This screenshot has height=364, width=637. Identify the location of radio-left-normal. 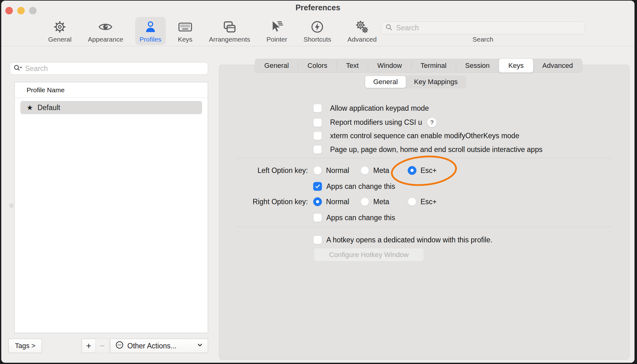
(318, 170).